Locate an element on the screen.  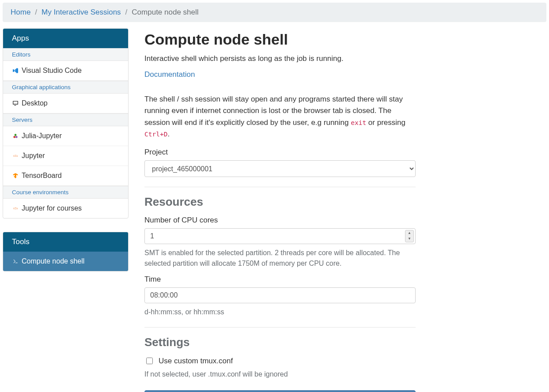
time-input is located at coordinates (280, 295).